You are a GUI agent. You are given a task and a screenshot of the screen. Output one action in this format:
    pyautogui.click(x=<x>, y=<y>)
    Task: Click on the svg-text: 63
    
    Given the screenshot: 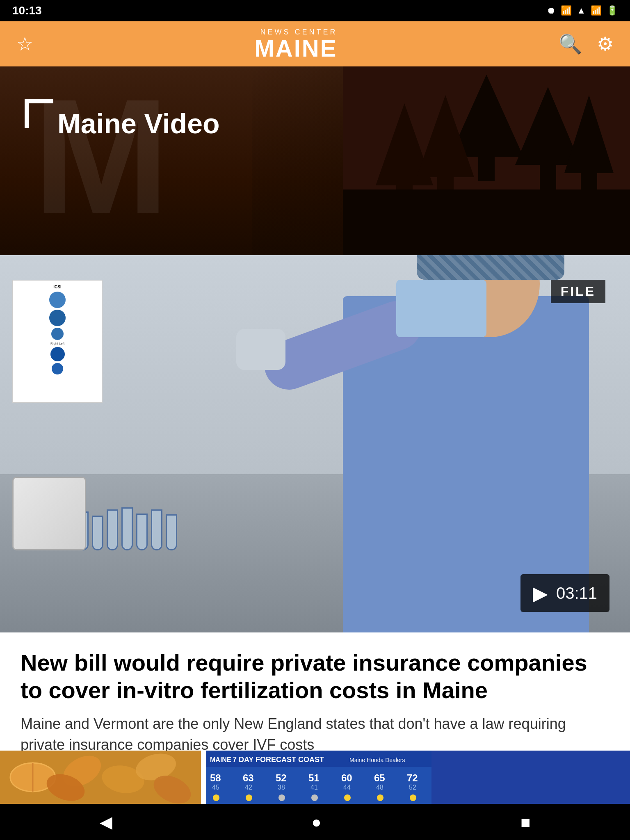 What is the action you would take?
    pyautogui.click(x=249, y=778)
    